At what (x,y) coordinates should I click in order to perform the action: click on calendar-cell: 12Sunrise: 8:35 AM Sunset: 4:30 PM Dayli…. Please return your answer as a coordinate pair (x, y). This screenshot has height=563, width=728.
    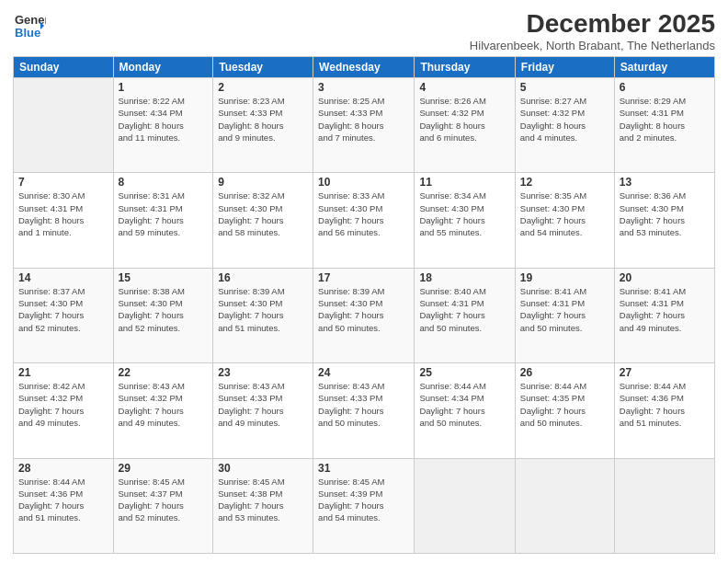
    Looking at the image, I should click on (564, 221).